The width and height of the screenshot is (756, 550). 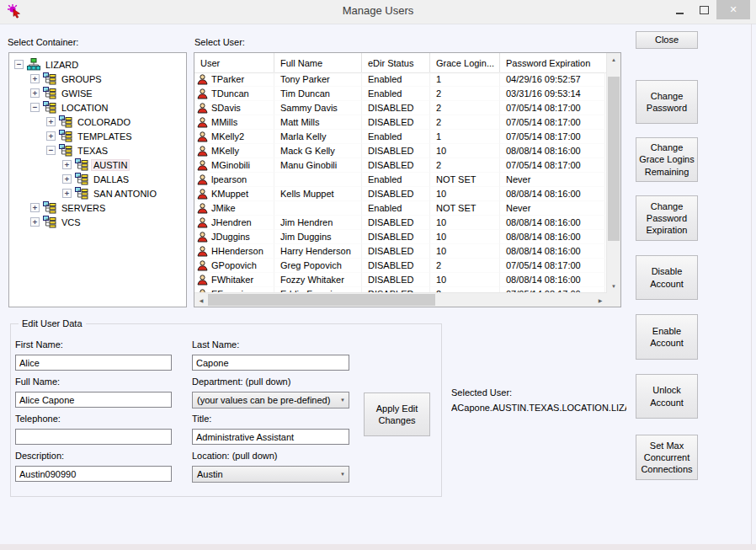 What do you see at coordinates (318, 79) in the screenshot?
I see `cell-full-name: Tony Parker` at bounding box center [318, 79].